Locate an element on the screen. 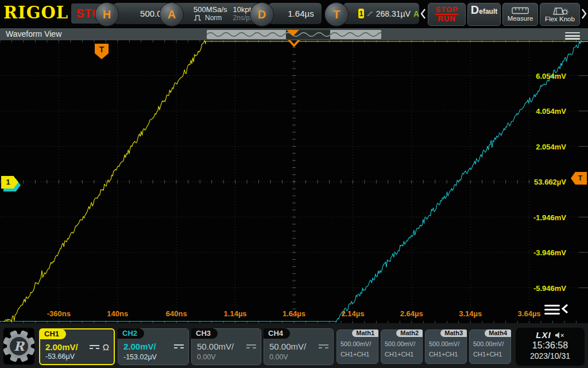  math4-tab: Math4 is located at coordinates (498, 334).